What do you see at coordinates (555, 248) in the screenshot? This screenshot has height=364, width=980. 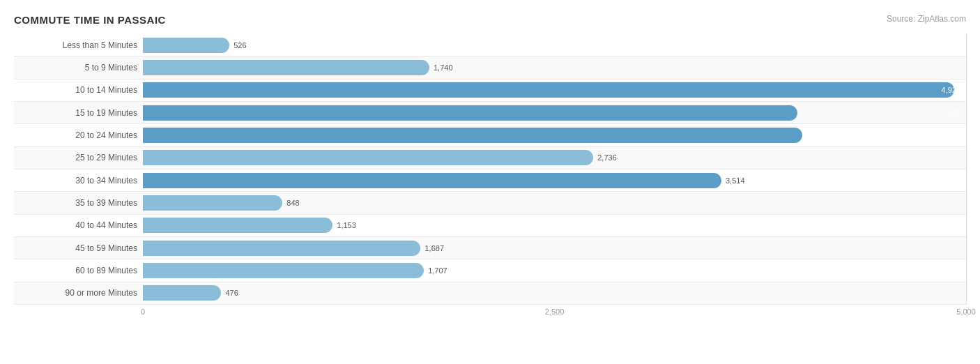 I see `bar-track: 1,687` at bounding box center [555, 248].